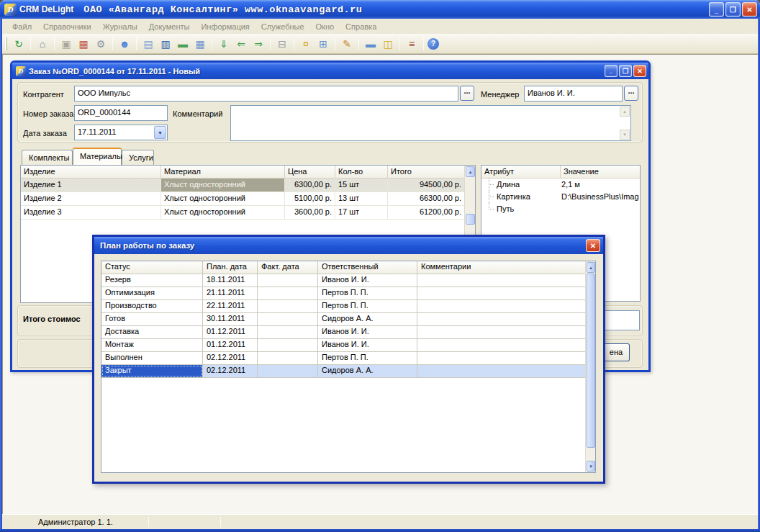 The image size is (760, 532). Describe the element at coordinates (611, 71) in the screenshot. I see `order-minimize-button: _` at that location.